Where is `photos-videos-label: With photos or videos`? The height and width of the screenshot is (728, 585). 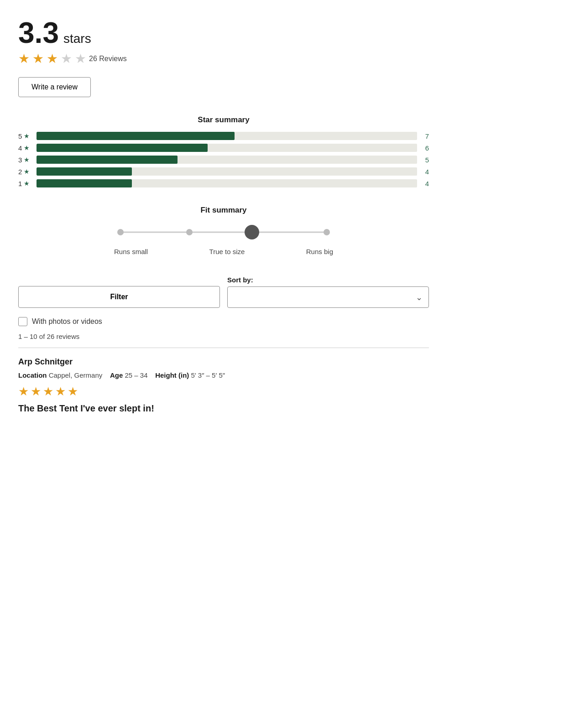 photos-videos-label: With photos or videos is located at coordinates (67, 322).